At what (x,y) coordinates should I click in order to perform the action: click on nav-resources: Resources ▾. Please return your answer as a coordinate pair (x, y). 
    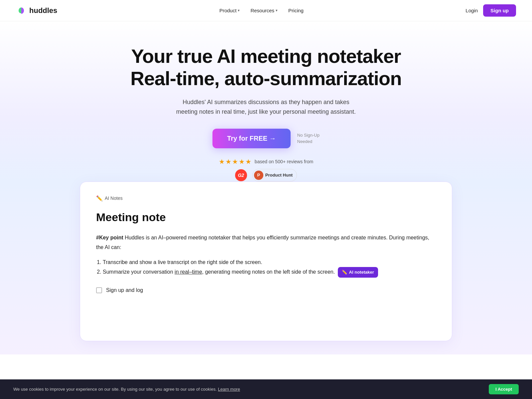
    Looking at the image, I should click on (264, 11).